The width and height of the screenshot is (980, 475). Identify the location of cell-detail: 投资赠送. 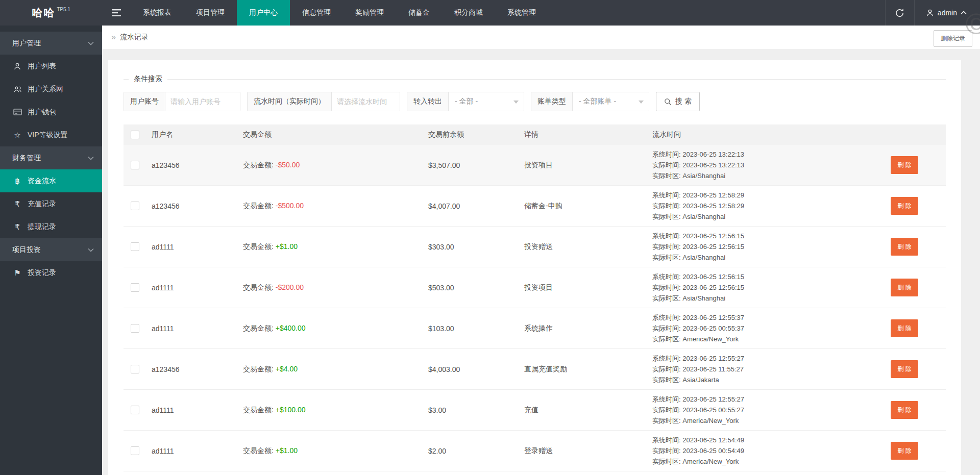
(588, 247).